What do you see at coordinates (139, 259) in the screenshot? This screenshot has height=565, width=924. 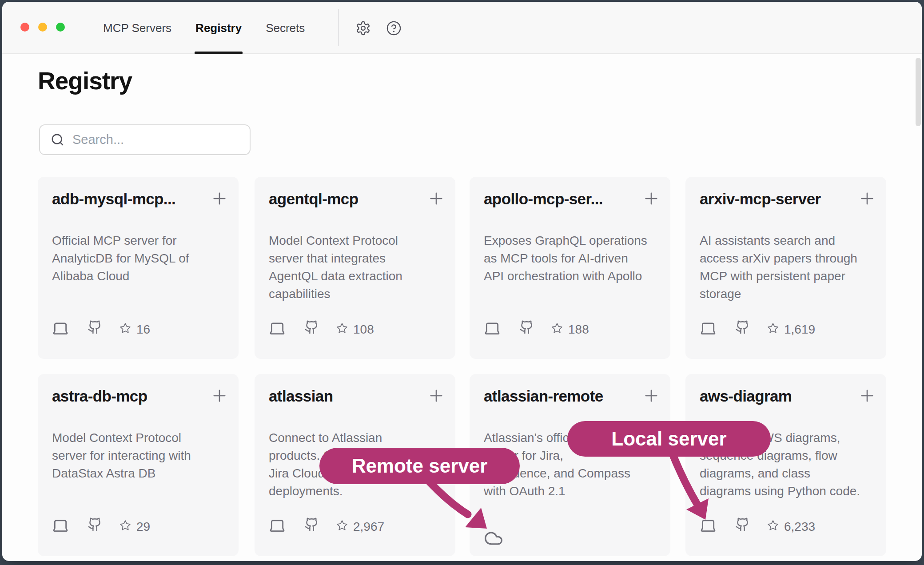 I see `server-description: Official MCP server forAnalyticDB for My…` at bounding box center [139, 259].